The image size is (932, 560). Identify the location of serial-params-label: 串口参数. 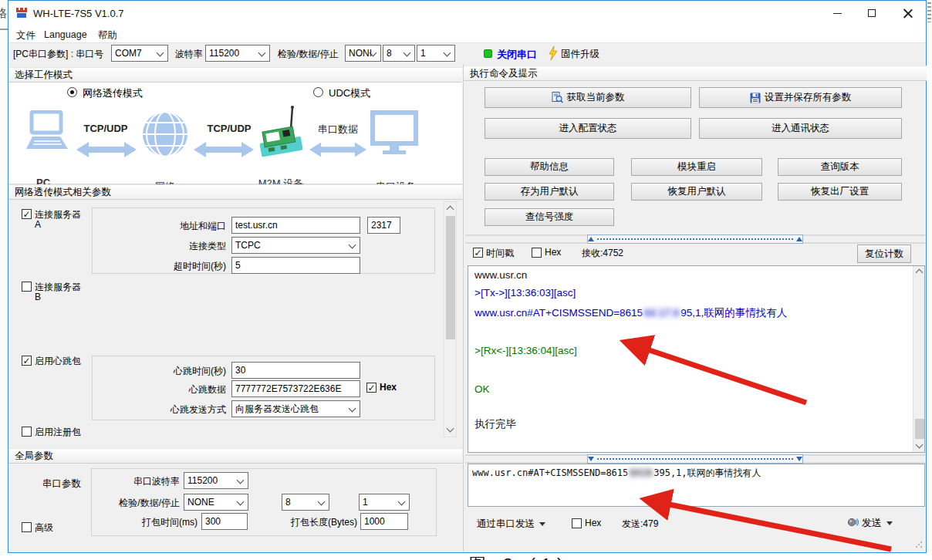
(62, 484).